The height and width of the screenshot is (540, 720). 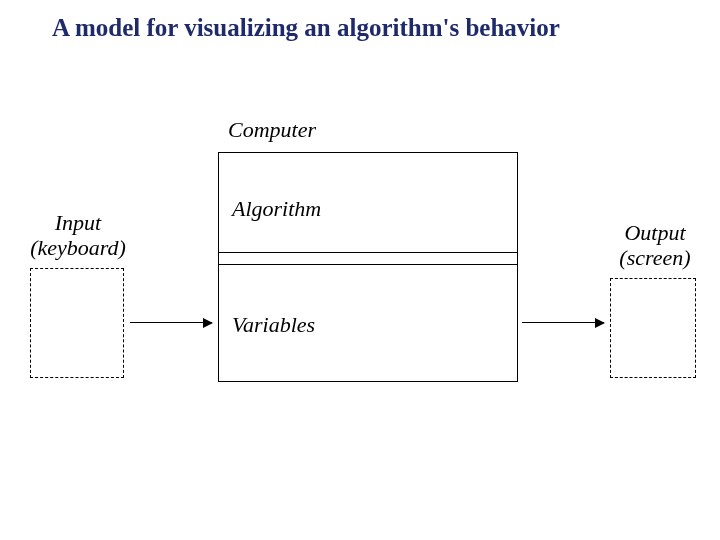 What do you see at coordinates (655, 232) in the screenshot?
I see `output-label-line1: Output` at bounding box center [655, 232].